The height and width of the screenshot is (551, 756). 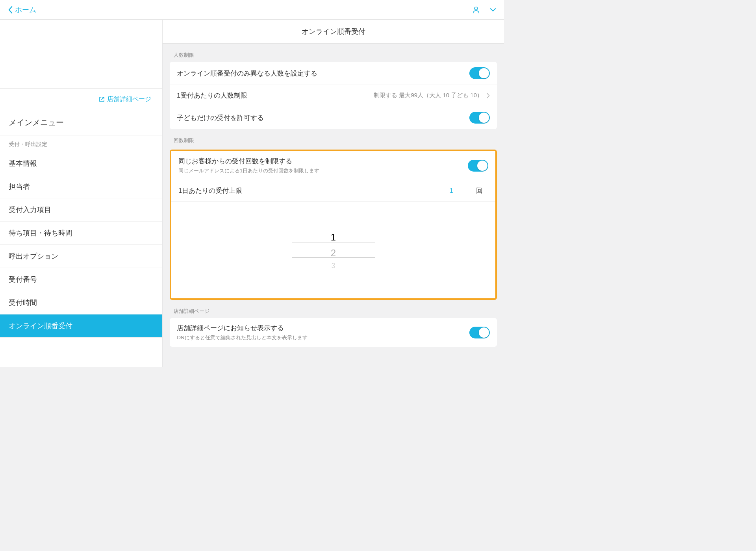 What do you see at coordinates (247, 73) in the screenshot?
I see `row-label: オンライン順番受付のみ異なる人数を設定する` at bounding box center [247, 73].